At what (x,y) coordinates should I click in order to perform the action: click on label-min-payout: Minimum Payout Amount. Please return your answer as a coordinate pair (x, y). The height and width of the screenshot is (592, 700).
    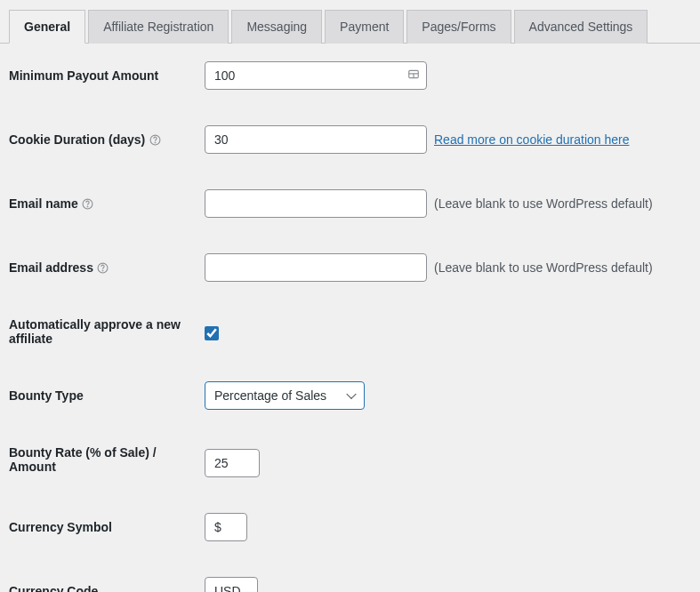
    Looking at the image, I should click on (107, 76).